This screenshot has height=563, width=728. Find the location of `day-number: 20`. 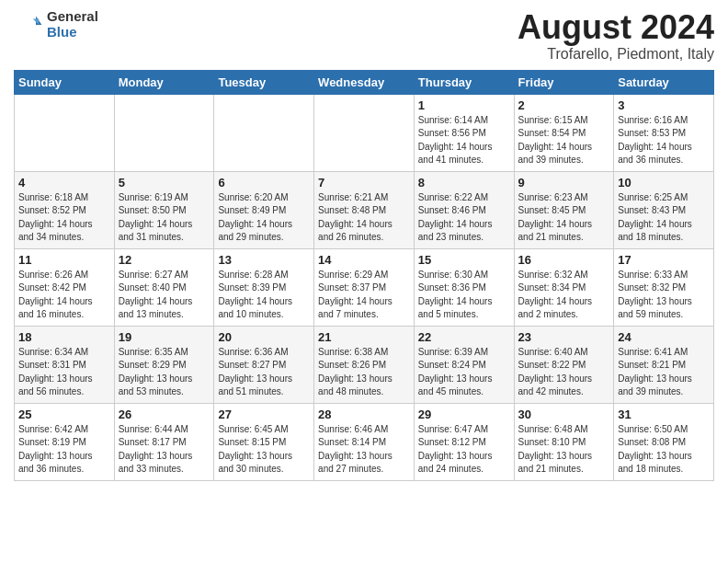

day-number: 20 is located at coordinates (264, 337).